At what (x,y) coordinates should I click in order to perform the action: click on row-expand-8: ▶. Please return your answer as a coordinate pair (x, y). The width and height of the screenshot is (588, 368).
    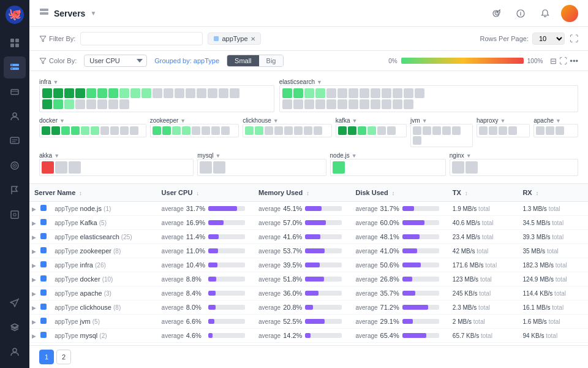
    Looking at the image, I should click on (34, 321).